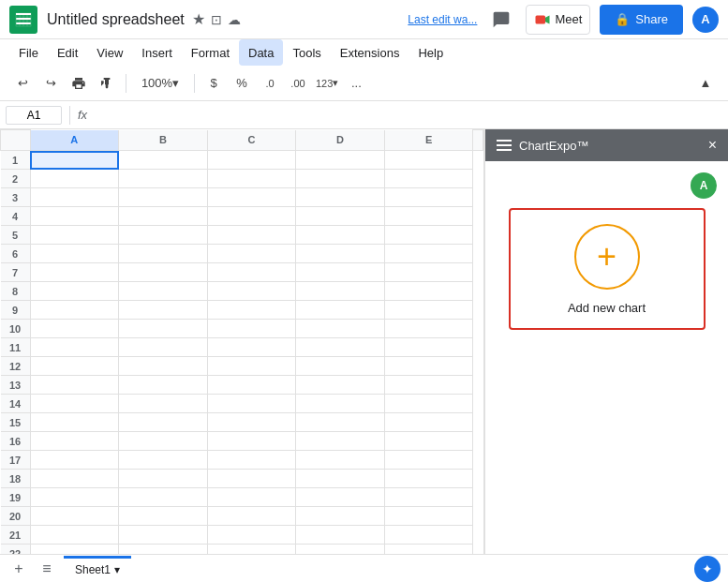 Image resolution: width=728 pixels, height=582 pixels. What do you see at coordinates (22, 83) in the screenshot?
I see `undo-button: ↩` at bounding box center [22, 83].